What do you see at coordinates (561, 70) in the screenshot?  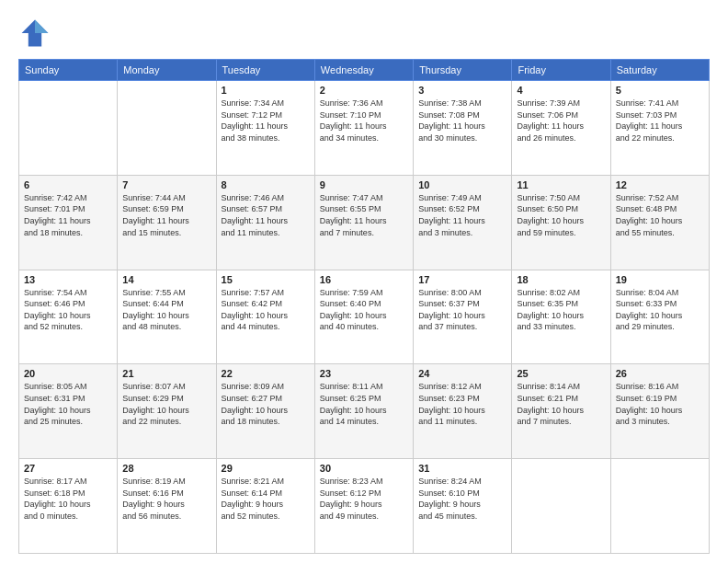 I see `weekday-header-friday: Friday` at bounding box center [561, 70].